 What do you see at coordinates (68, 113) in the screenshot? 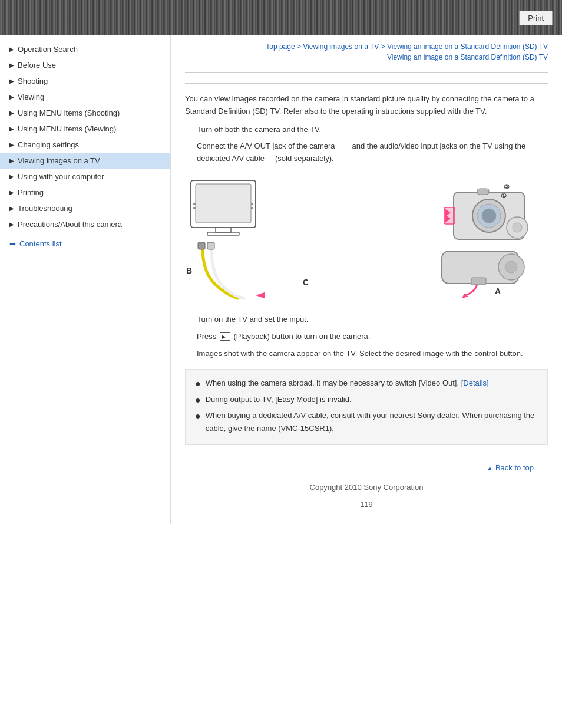
I see `sidebar-label-4: Using MENU items (Shooting)` at bounding box center [68, 113].